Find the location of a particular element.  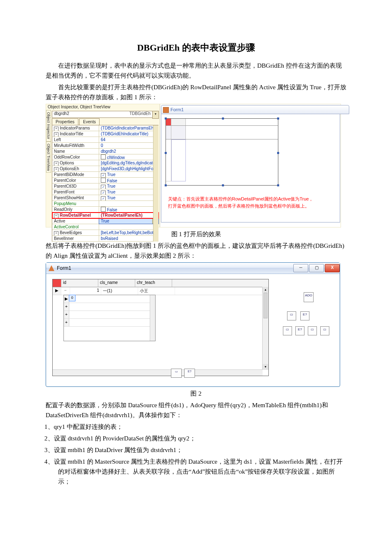

app-icon is located at coordinates (51, 268).